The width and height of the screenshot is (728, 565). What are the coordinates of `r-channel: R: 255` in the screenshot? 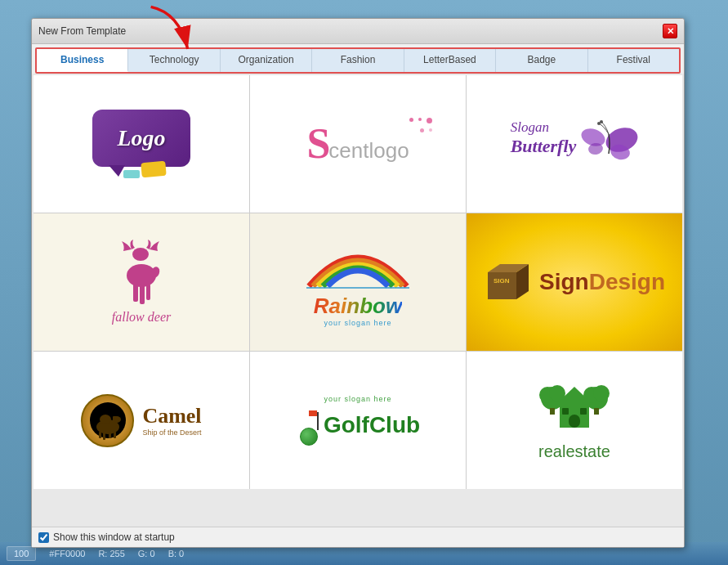 It's located at (111, 554).